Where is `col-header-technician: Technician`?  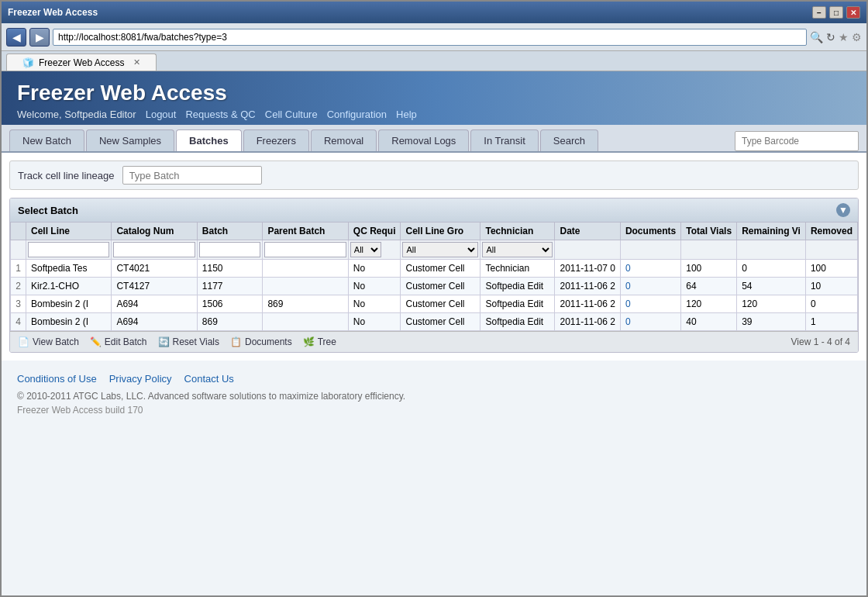 col-header-technician: Technician is located at coordinates (518, 231).